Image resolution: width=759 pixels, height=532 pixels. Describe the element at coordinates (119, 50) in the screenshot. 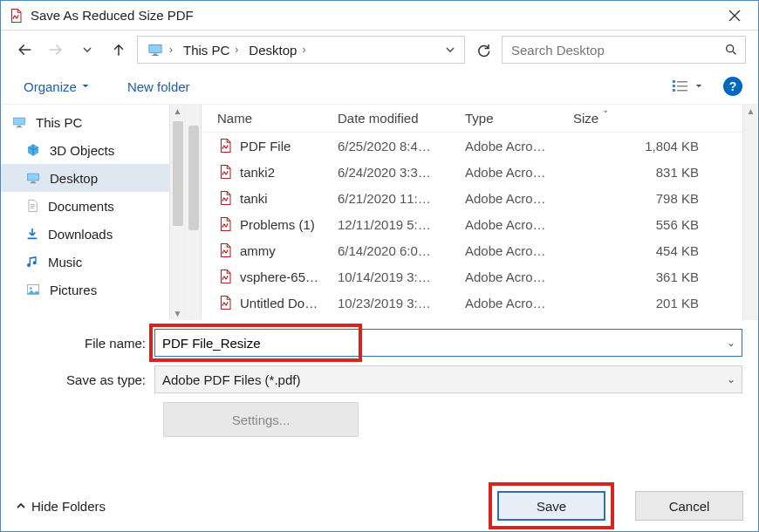

I see `arrow-up-icon` at that location.